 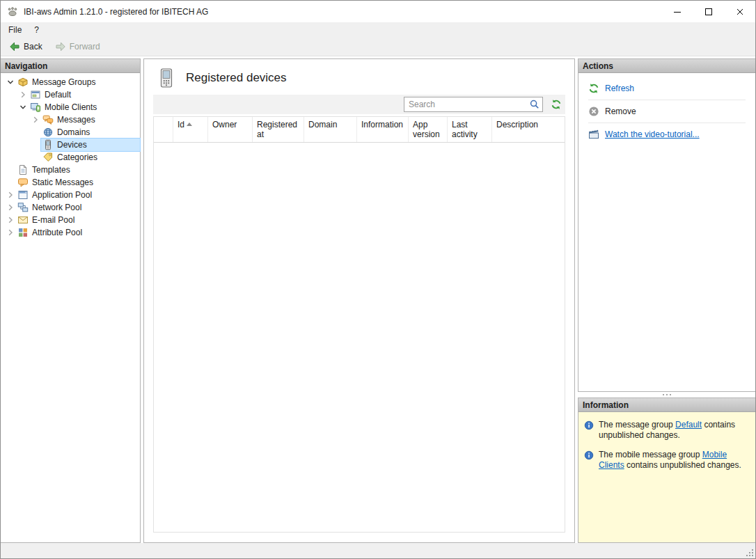 What do you see at coordinates (70, 120) in the screenshot?
I see `sidebar-item-messages: Messages` at bounding box center [70, 120].